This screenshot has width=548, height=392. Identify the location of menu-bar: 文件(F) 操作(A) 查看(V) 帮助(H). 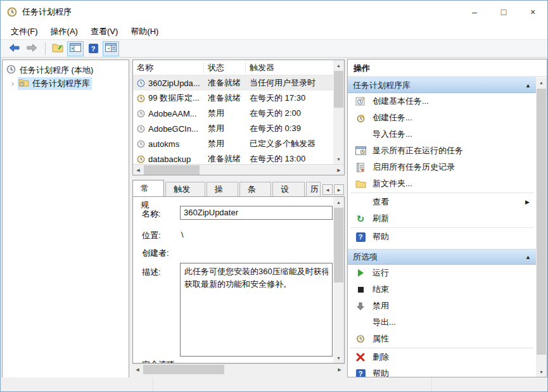
(274, 32).